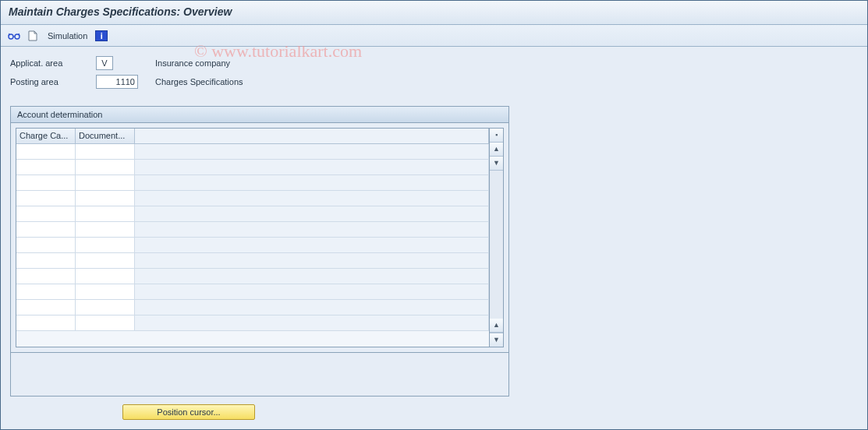 Image resolution: width=868 pixels, height=430 pixels. What do you see at coordinates (101, 36) in the screenshot?
I see `info-icon: i` at bounding box center [101, 36].